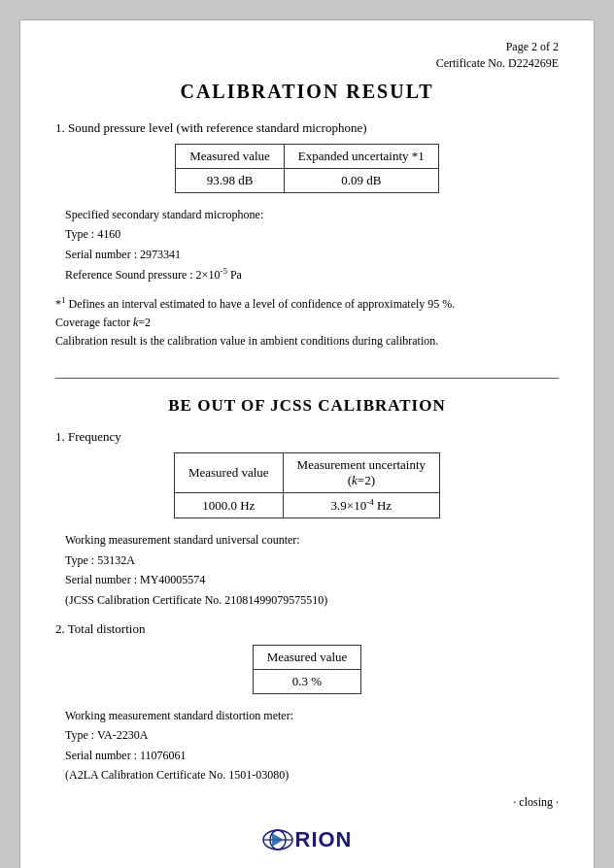 This screenshot has height=868, width=614. Describe the element at coordinates (307, 658) in the screenshot. I see `dist-col1-header: Measured value` at that location.